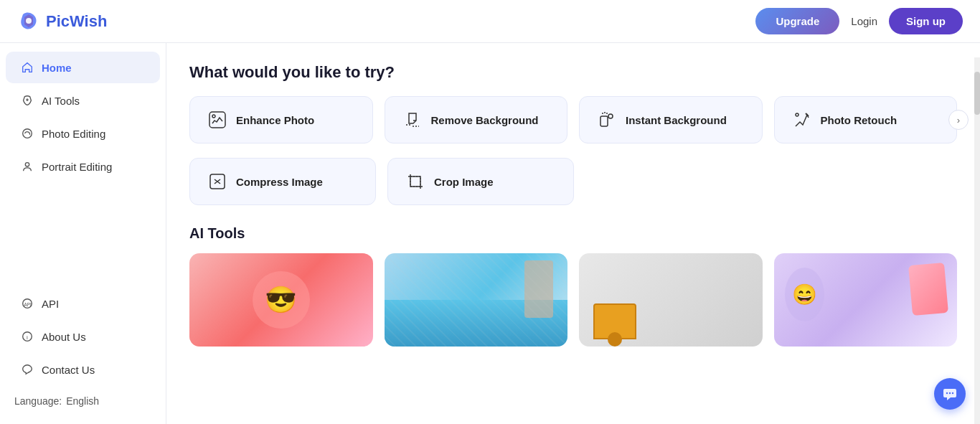  What do you see at coordinates (415, 182) in the screenshot?
I see `crop-image-icon` at bounding box center [415, 182].